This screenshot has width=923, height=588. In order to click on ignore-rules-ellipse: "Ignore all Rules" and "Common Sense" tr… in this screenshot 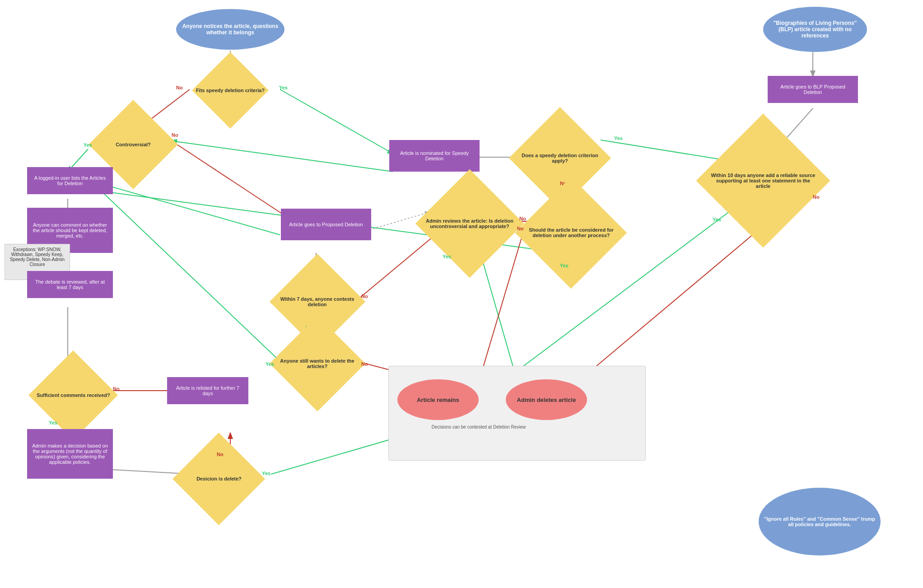, I will do `click(820, 522)`.